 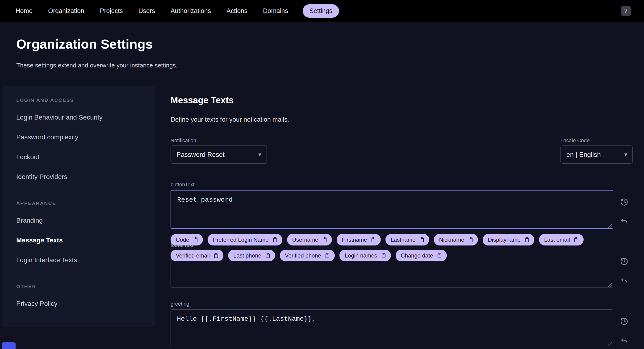 What do you see at coordinates (508, 240) in the screenshot?
I see `chip-displayname: Displayname` at bounding box center [508, 240].